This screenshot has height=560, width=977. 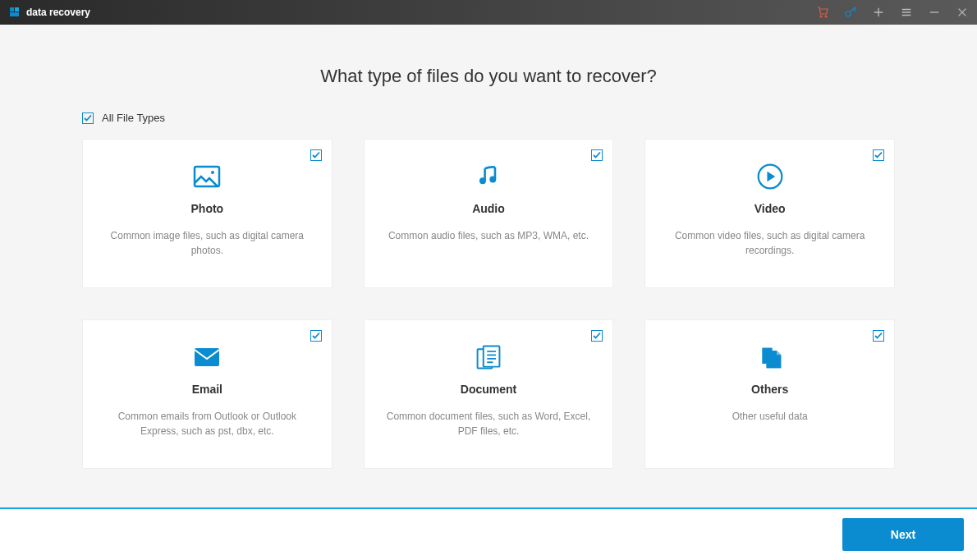 I want to click on page-heading: What type of files do you want to recove…, so click(x=488, y=76).